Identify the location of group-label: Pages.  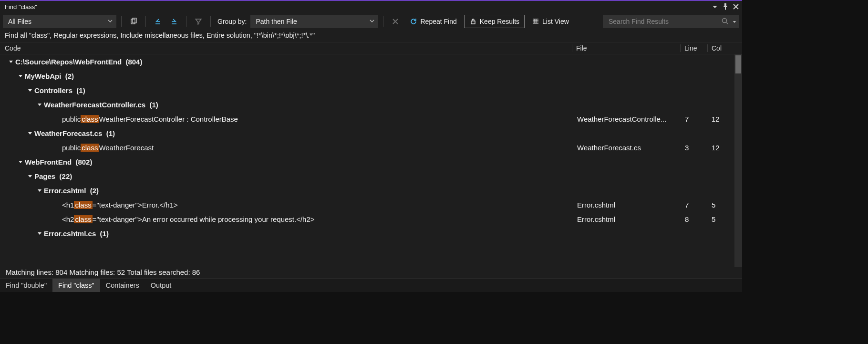
(45, 177).